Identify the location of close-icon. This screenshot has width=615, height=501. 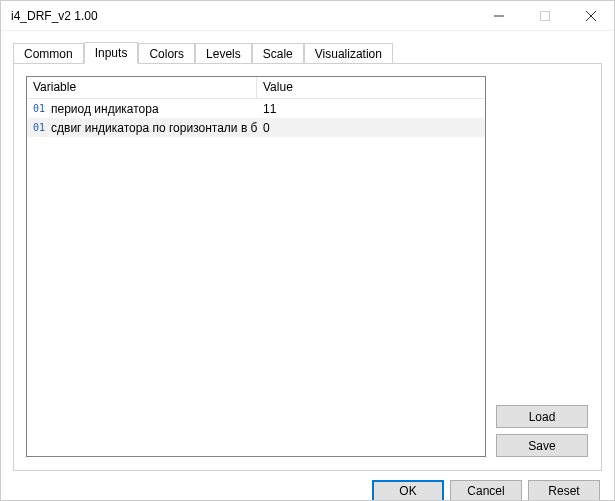
(591, 16).